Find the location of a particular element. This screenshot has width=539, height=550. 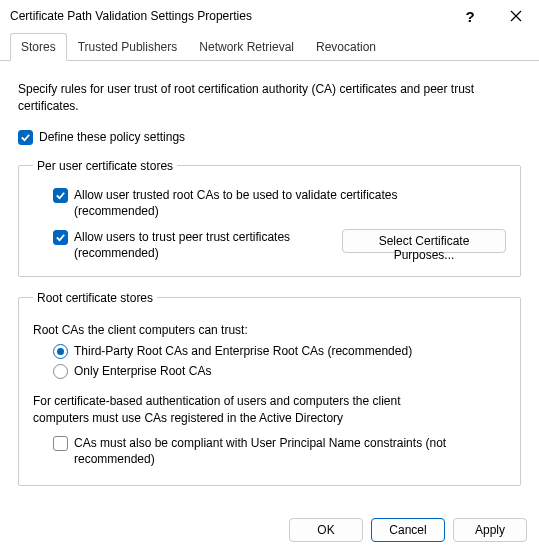

ok-button: OK is located at coordinates (326, 530).